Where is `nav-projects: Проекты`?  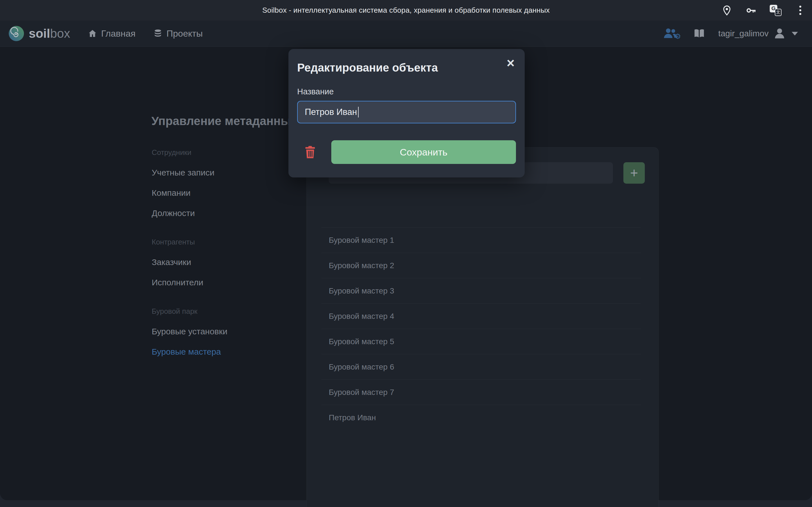
nav-projects: Проекты is located at coordinates (178, 34).